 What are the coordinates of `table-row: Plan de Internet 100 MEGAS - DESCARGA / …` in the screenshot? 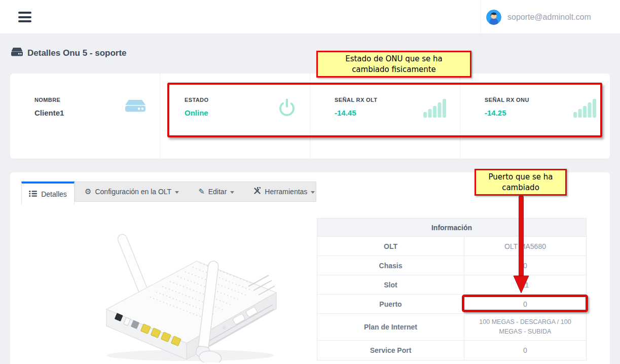 It's located at (452, 327).